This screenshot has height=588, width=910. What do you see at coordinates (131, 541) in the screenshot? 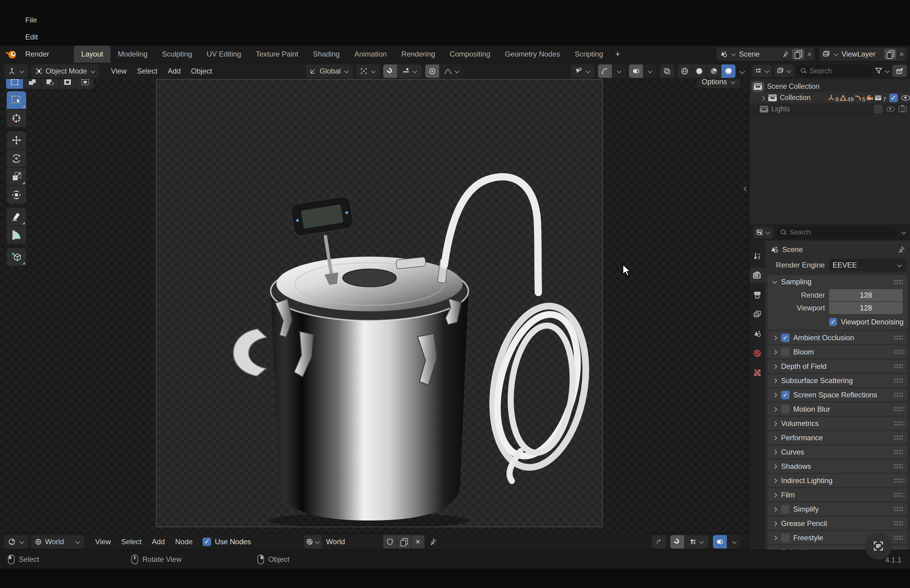
I see `node-editor-menu-item: Select` at bounding box center [131, 541].